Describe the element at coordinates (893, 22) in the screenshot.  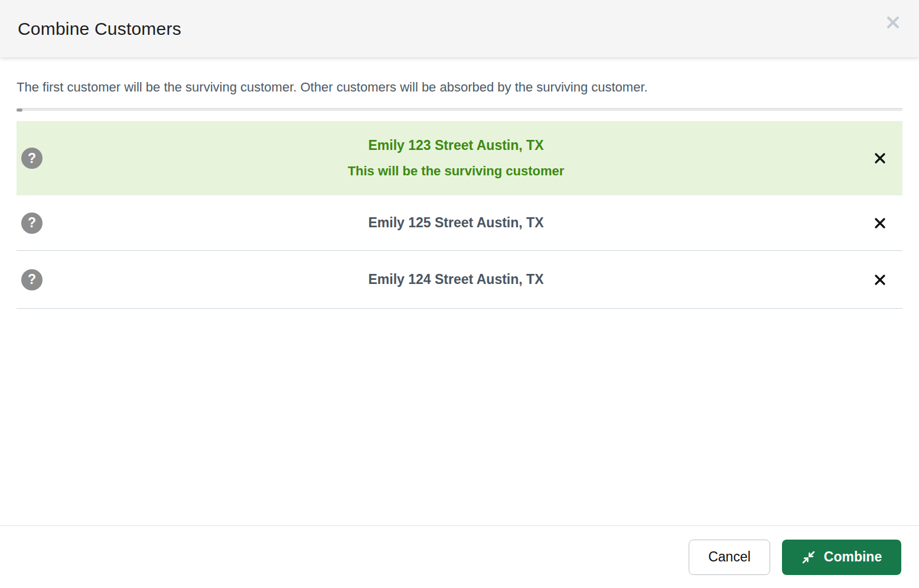
I see `close-icon` at that location.